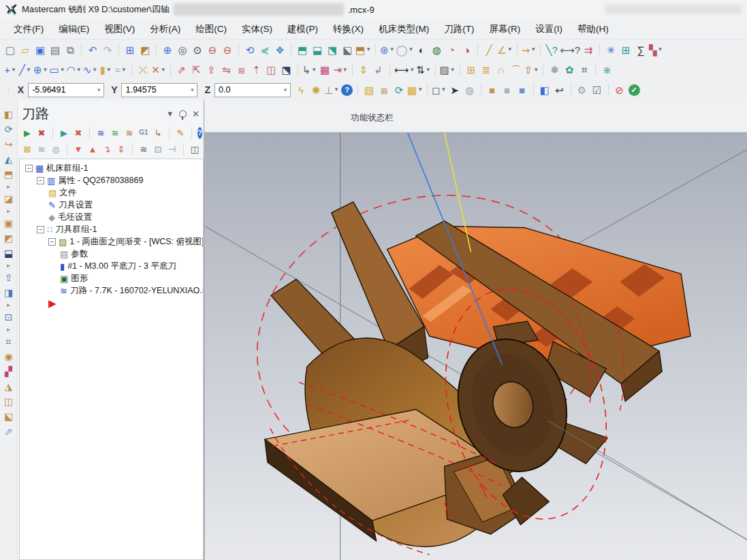  I want to click on interrupt-icon: ⊘, so click(620, 90).